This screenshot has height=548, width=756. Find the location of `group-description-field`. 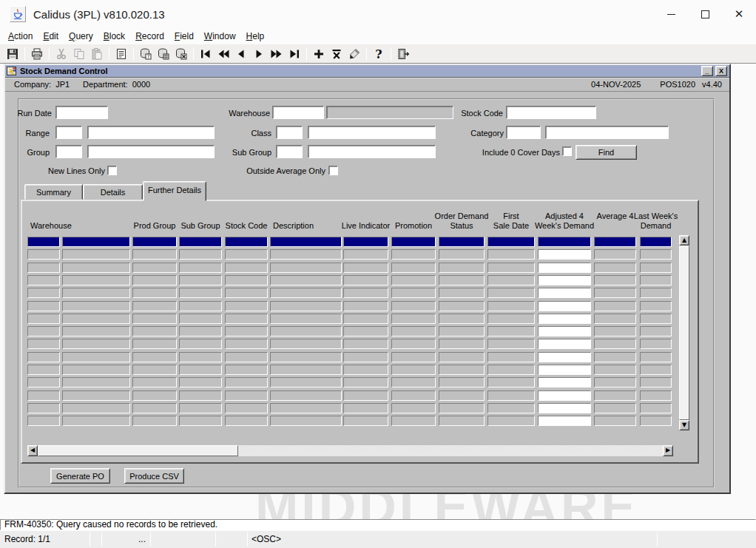

group-description-field is located at coordinates (151, 152).